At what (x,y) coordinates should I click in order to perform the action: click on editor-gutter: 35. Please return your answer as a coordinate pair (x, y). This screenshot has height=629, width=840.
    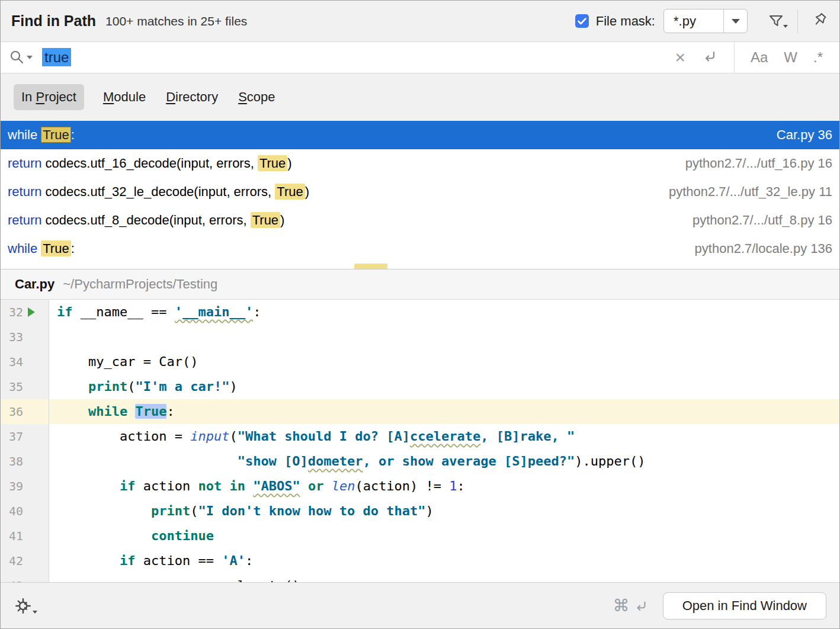
    Looking at the image, I should click on (25, 387).